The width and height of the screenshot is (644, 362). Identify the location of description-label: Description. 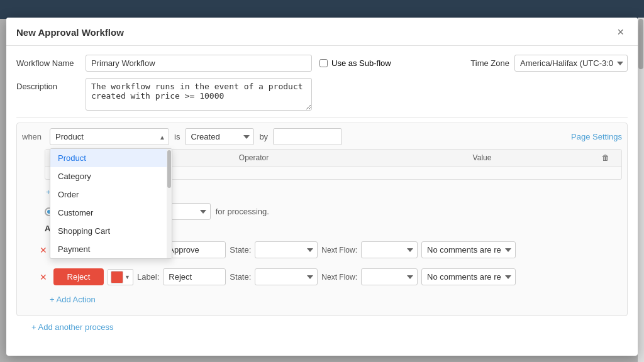
(51, 84).